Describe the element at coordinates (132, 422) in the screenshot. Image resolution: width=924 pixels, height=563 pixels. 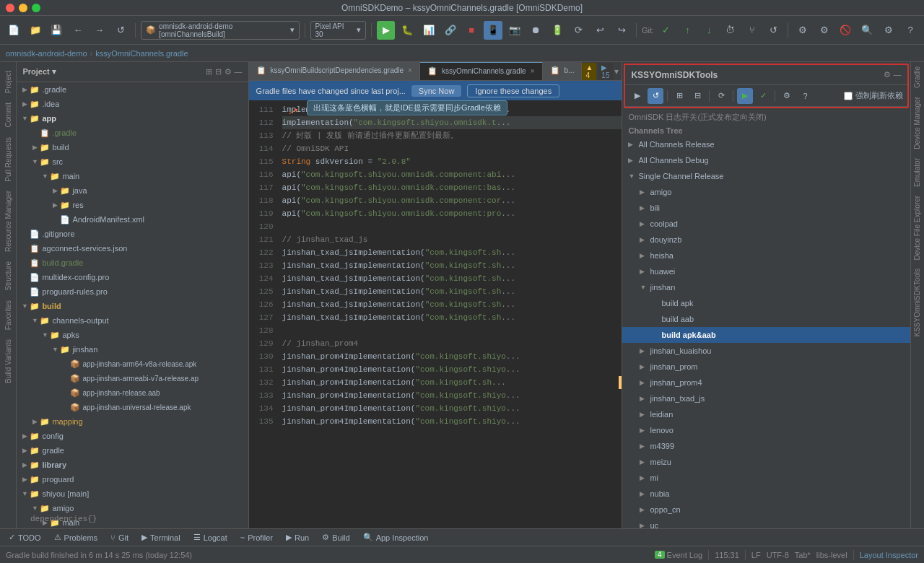
I see `tree-mapping: ▶📁mapping` at that location.